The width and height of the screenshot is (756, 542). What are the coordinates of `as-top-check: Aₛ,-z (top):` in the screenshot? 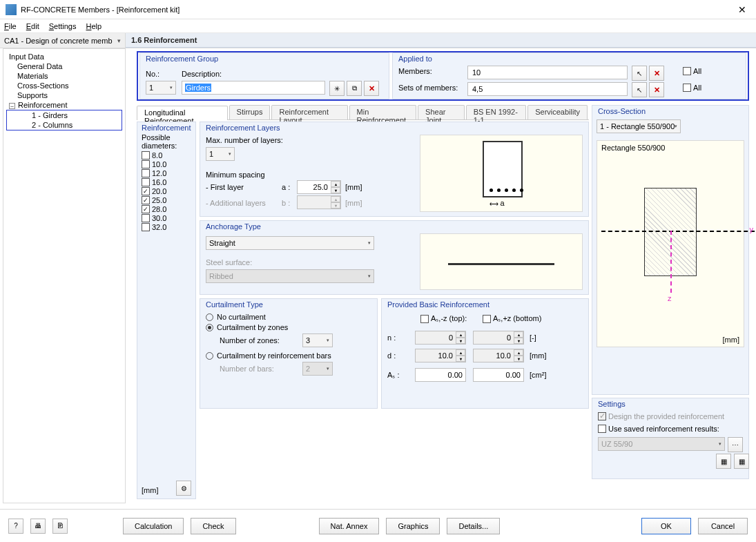 It's located at (443, 319).